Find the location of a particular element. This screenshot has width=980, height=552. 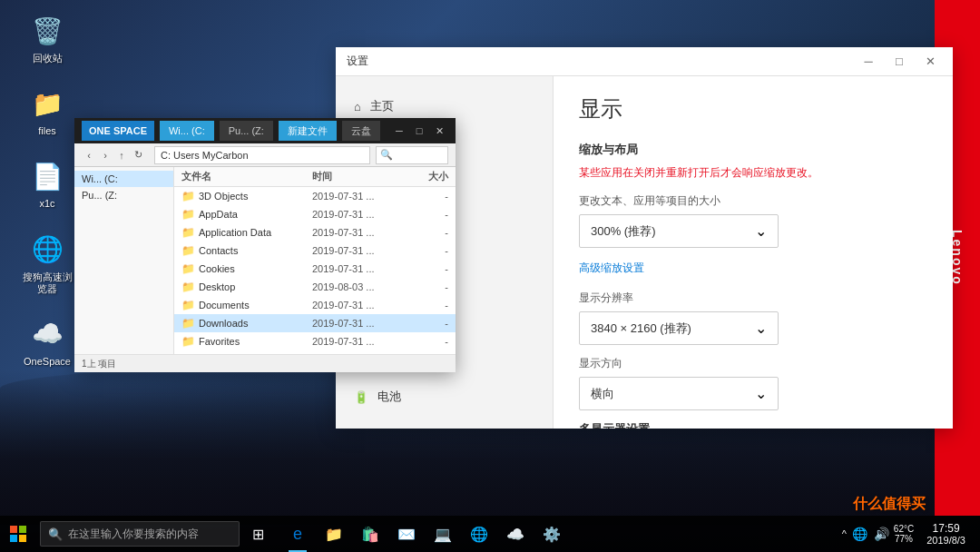

advanced-scale-link: 高级缩放设置 is located at coordinates (612, 269).